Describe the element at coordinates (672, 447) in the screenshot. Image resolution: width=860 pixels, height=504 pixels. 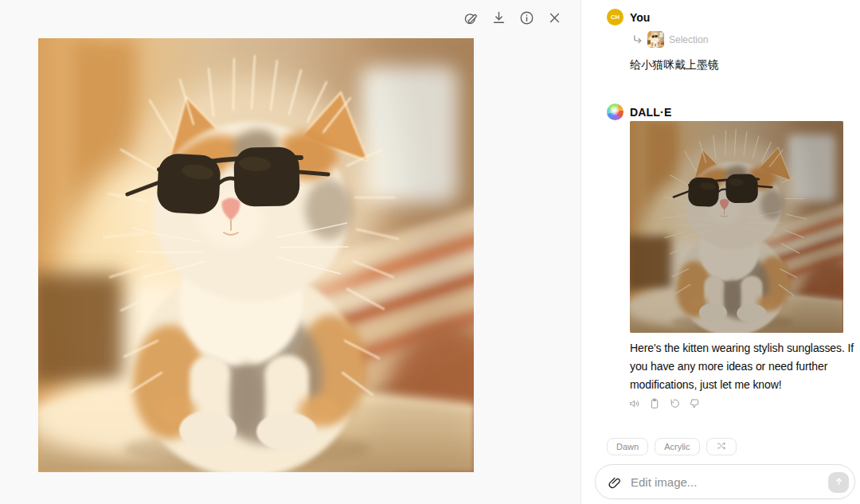
I see `style-chips-row: Dawn Acrylic` at that location.